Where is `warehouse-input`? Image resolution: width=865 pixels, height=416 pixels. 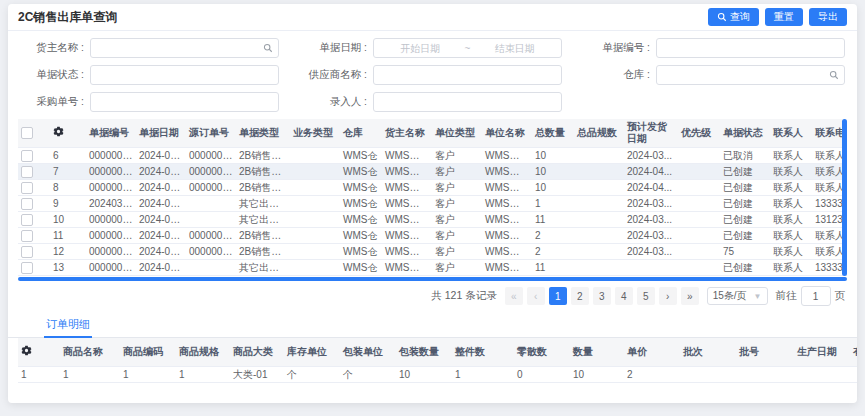 warehouse-input is located at coordinates (746, 76).